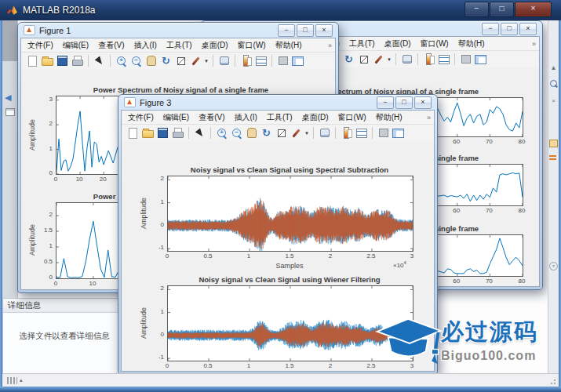 The image size is (561, 392). Describe the element at coordinates (21, 380) in the screenshot. I see `status-grip-caret-icon: ▴` at that location.